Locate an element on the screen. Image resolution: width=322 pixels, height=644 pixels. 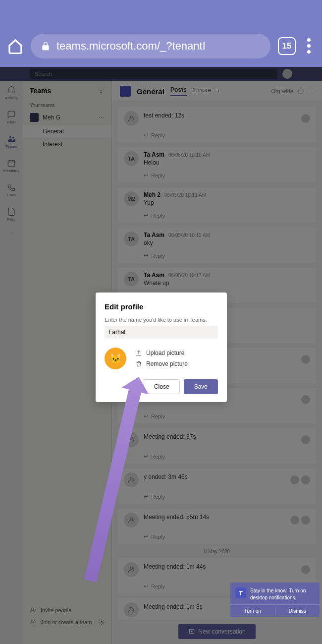
trash-icon is located at coordinates (139, 364).